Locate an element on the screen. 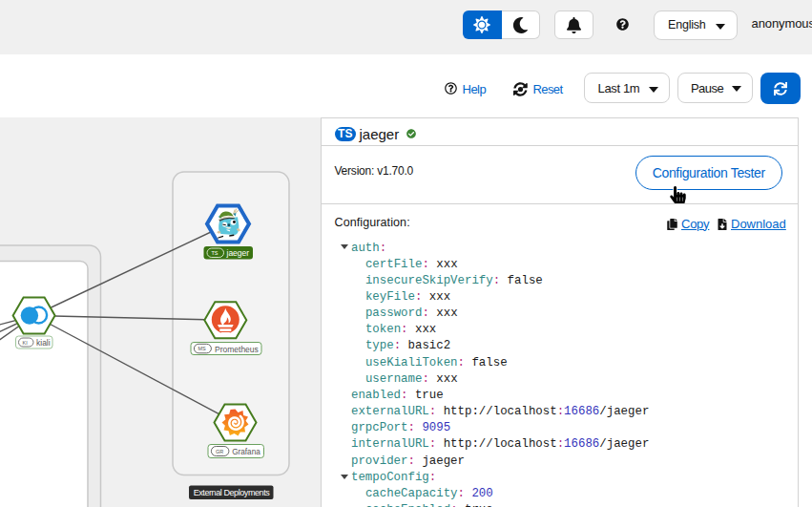 This screenshot has height=507, width=812. svg-text: kiali is located at coordinates (44, 343).